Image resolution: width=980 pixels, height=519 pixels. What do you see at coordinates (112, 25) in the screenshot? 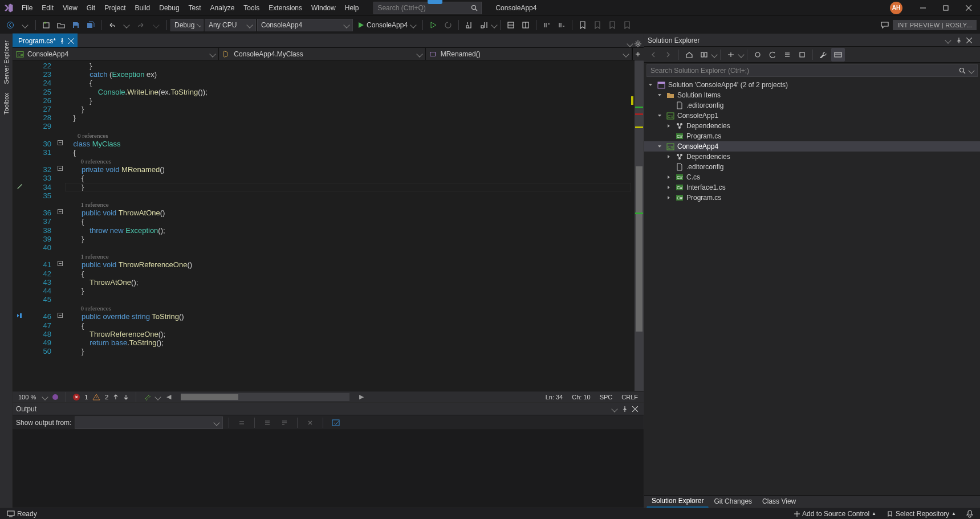
I see `undo-button` at bounding box center [112, 25].